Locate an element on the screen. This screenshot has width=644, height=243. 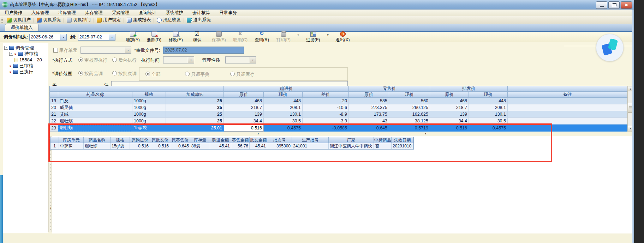
collapse-up-icon is located at coordinates (426, 133).